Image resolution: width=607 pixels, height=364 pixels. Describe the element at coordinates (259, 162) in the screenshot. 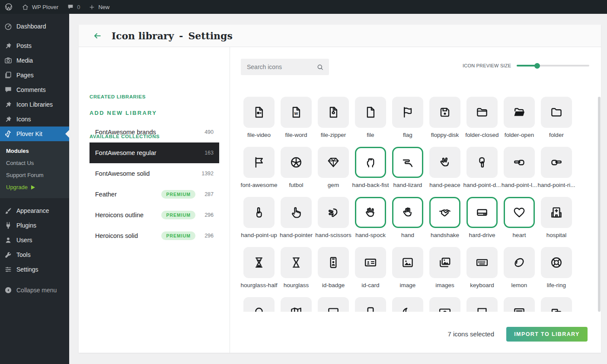

I see `font-awesome-icon` at that location.